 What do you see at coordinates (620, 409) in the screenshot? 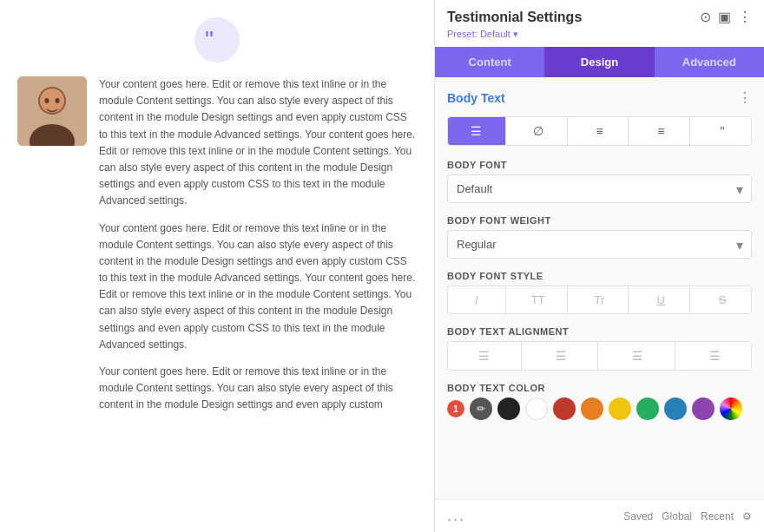
I see `color-yellow` at bounding box center [620, 409].